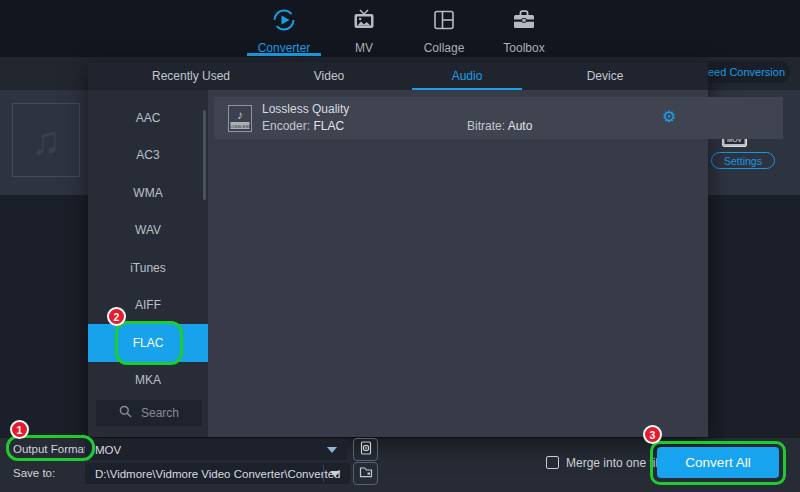  I want to click on step-badge-1: 1, so click(20, 430).